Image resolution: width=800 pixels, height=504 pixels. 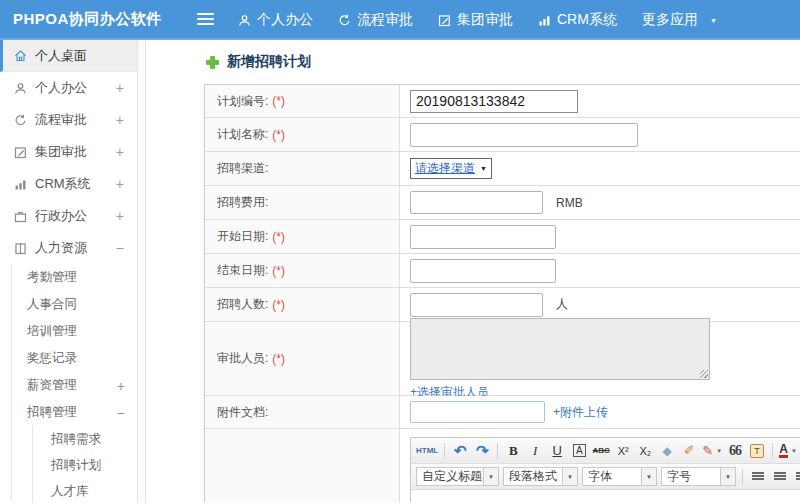 I want to click on plan-no-input, so click(x=494, y=102).